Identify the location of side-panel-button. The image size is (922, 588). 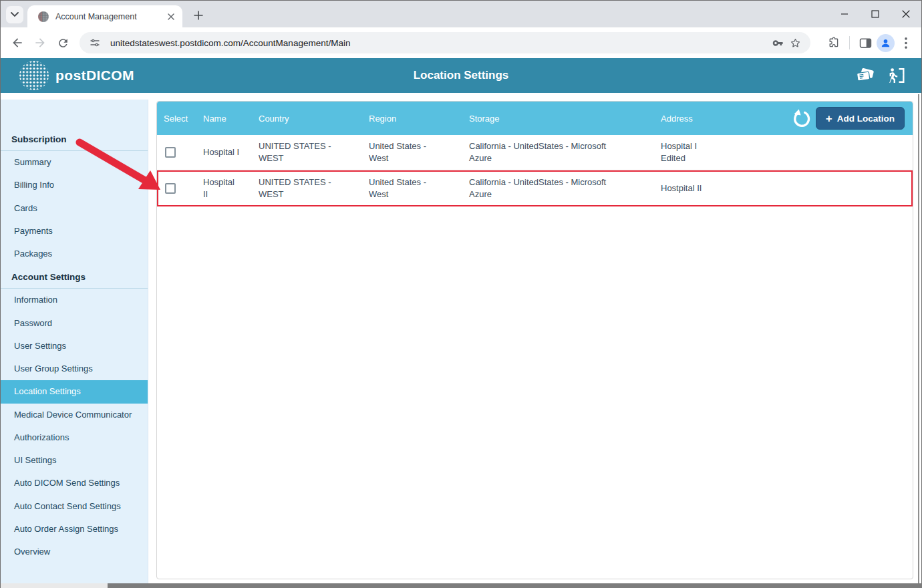
(865, 43).